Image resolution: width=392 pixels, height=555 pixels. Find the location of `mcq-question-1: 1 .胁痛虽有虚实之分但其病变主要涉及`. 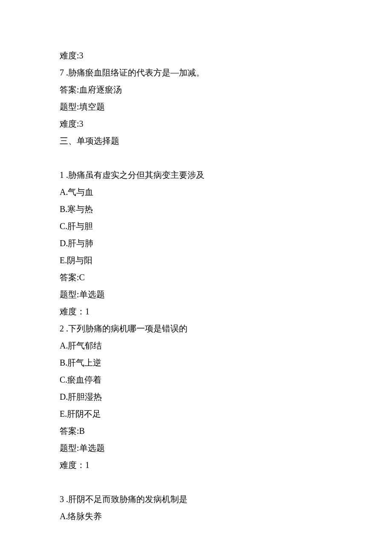

mcq-question-1: 1 .胁痛虽有虚实之分但其病变主要涉及 is located at coordinates (196, 175).